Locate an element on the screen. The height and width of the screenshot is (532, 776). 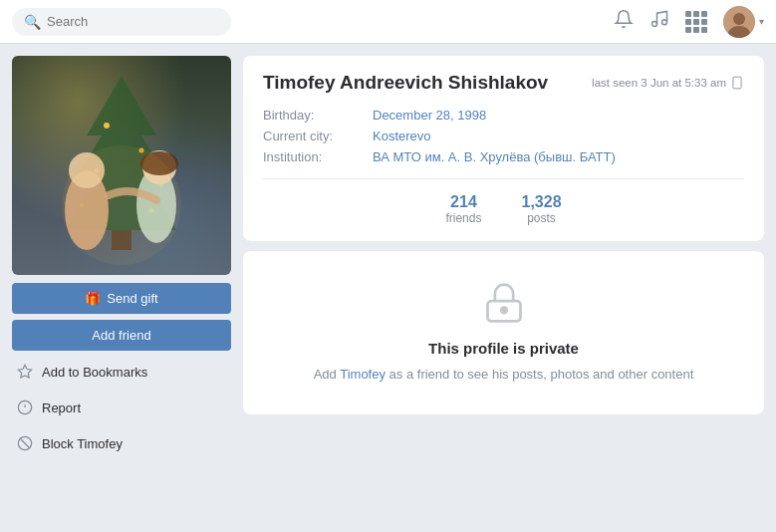
private-subtitle: Add Timofey as a friend to see his posts… is located at coordinates (504, 375).